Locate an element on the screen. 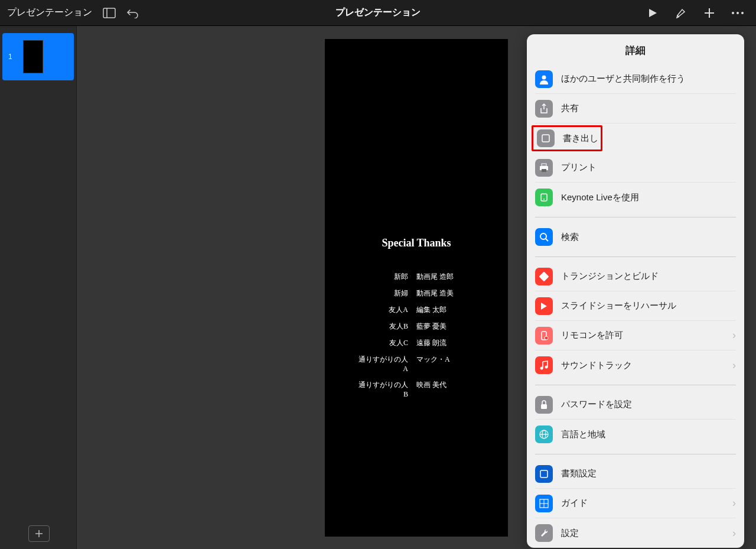 Image resolution: width=756 pixels, height=549 pixels. more-icon is located at coordinates (738, 13).